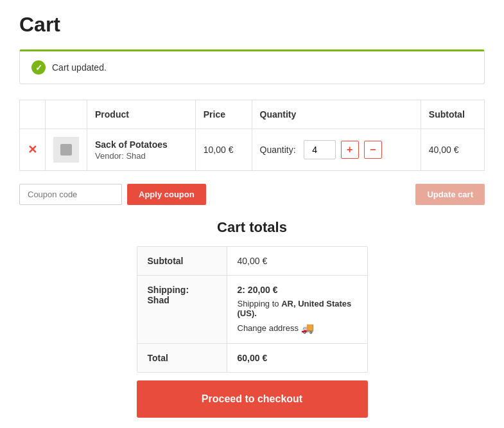  Describe the element at coordinates (278, 150) in the screenshot. I see `quantity-label: Quantity:` at that location.